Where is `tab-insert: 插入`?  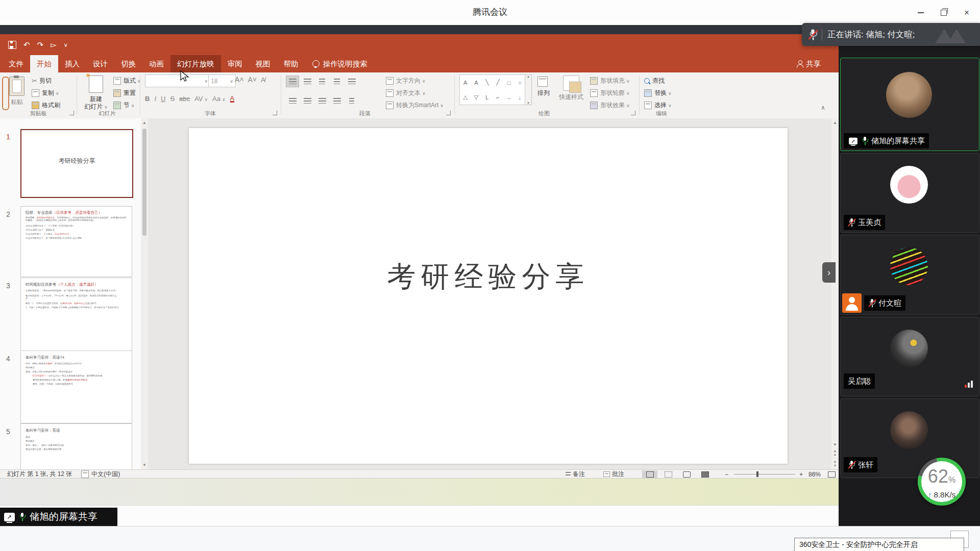 tab-insert: 插入 is located at coordinates (72, 64).